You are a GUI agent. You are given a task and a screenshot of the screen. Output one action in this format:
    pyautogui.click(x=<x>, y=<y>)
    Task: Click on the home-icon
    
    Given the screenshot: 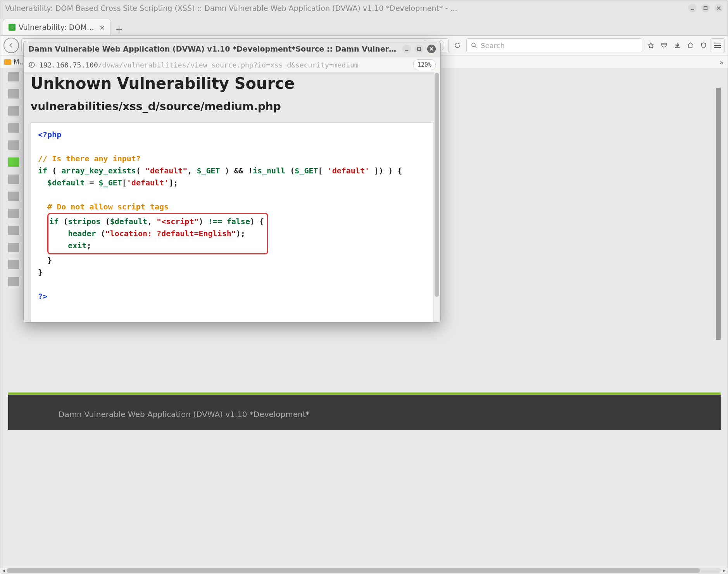 What is the action you would take?
    pyautogui.click(x=690, y=45)
    